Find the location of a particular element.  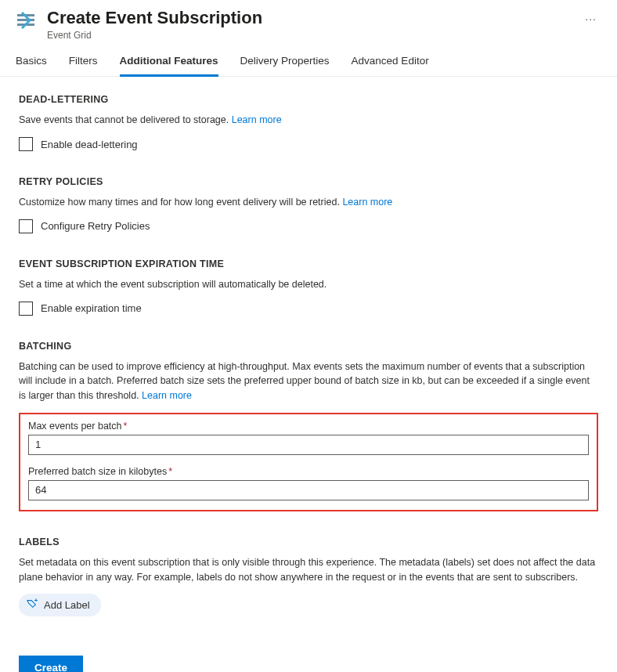

section-title: RETRY POLICIES is located at coordinates (308, 182).